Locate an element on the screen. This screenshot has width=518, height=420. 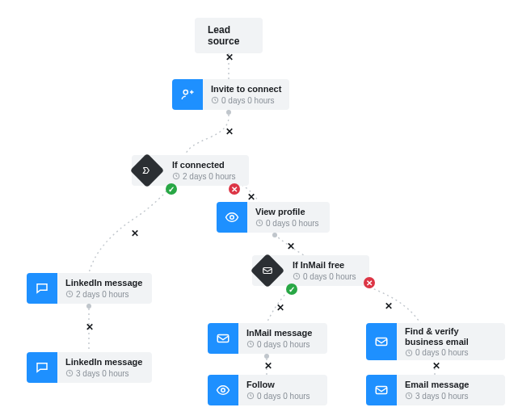
node-email-message: Email message 3 days 0 hours is located at coordinates (436, 390).